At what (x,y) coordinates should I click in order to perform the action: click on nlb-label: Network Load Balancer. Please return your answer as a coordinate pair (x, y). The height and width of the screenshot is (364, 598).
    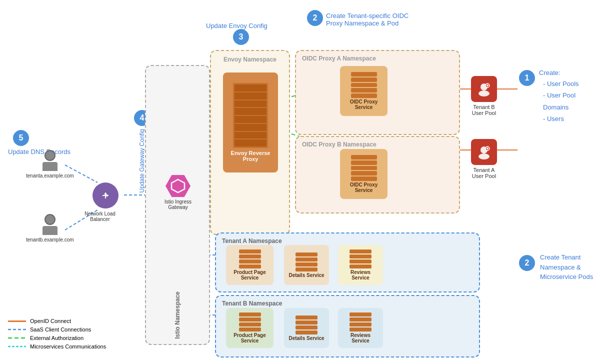
    Looking at the image, I should click on (100, 216).